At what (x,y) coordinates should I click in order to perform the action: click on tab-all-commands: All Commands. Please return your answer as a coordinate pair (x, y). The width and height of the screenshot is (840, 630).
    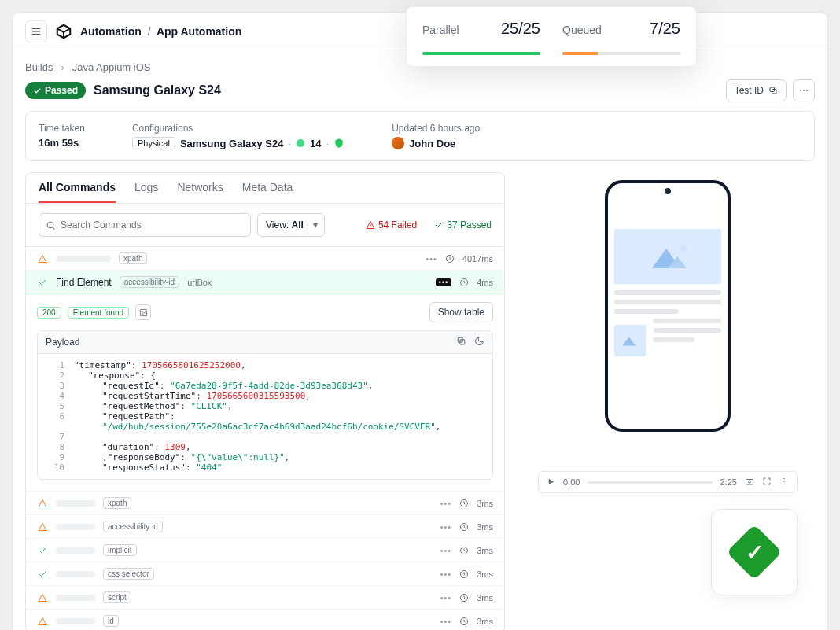
    Looking at the image, I should click on (77, 192).